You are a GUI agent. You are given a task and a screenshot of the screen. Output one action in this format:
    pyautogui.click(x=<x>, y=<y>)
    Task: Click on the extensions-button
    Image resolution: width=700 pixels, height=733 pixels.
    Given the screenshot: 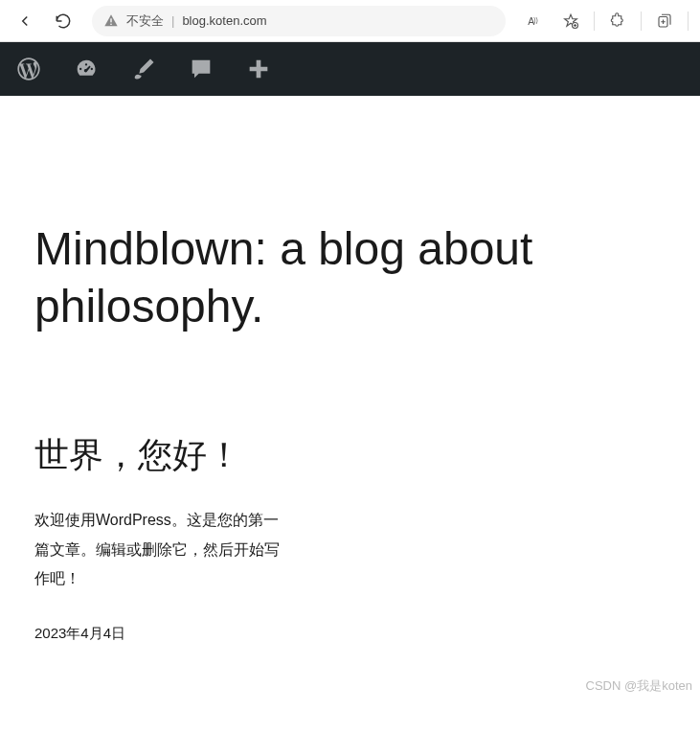 What is the action you would take?
    pyautogui.click(x=618, y=21)
    